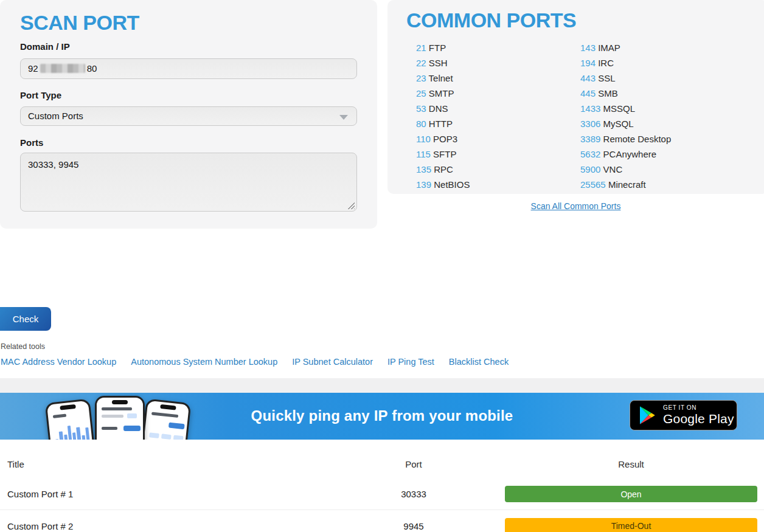 The height and width of the screenshot is (532, 764). What do you see at coordinates (575, 206) in the screenshot?
I see `scan-all-wrap: Scan All Common Ports` at bounding box center [575, 206].